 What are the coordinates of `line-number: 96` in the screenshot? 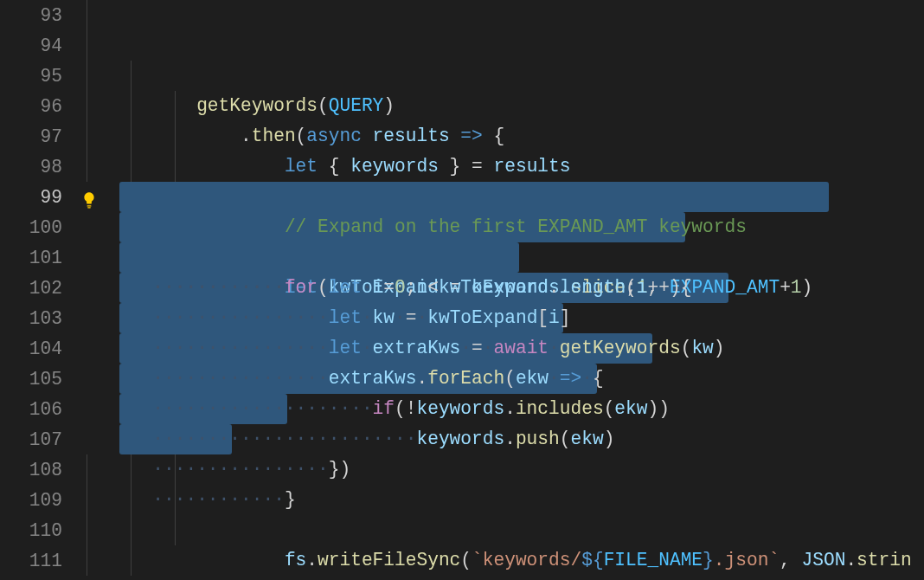 It's located at (43, 106).